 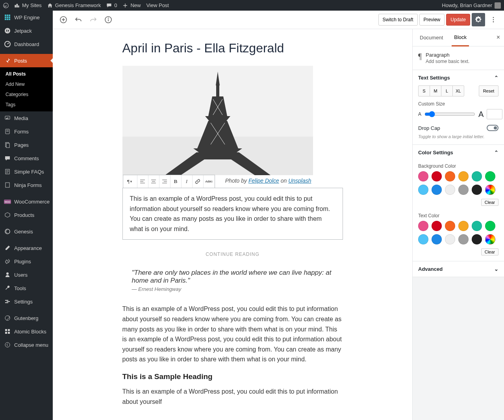 I want to click on howdy-label: Howdy, Brian Gardner, so click(x=467, y=6).